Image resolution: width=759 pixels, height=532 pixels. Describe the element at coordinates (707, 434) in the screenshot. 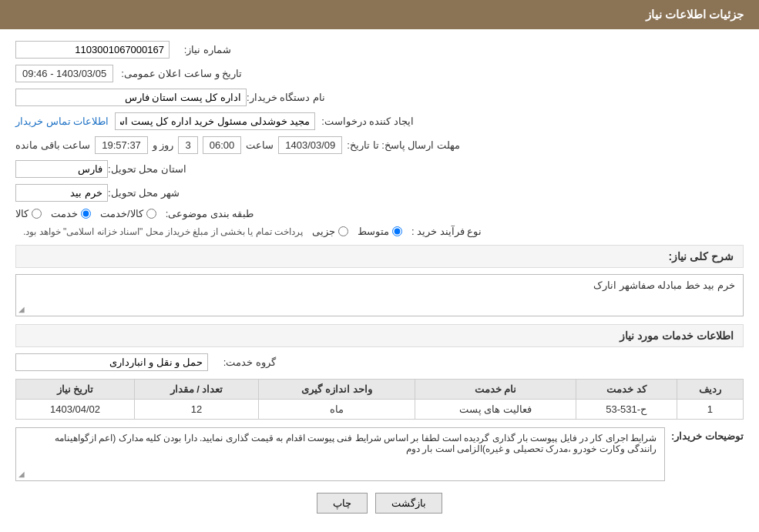

I see `buyer-notes-label: توضیحات خریدار:` at that location.